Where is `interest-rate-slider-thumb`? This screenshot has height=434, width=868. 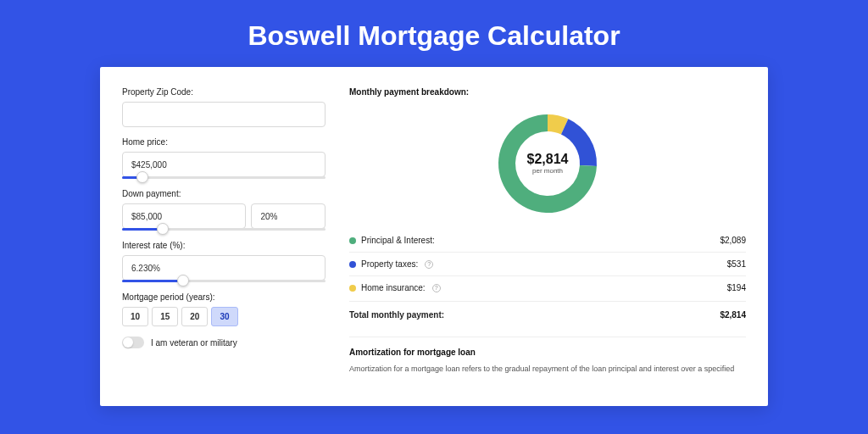
interest-rate-slider-thumb is located at coordinates (183, 281).